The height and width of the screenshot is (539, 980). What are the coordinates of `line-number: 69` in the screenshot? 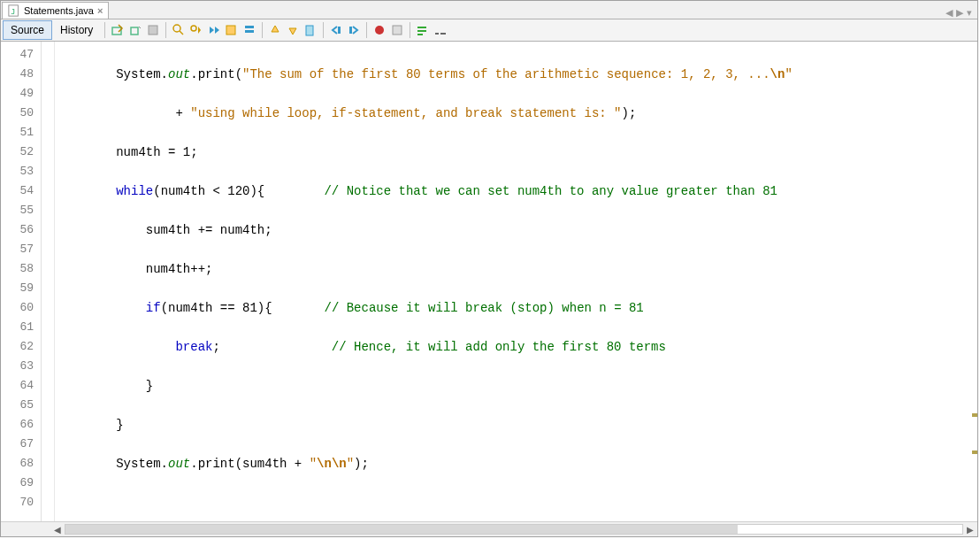 It's located at (21, 483).